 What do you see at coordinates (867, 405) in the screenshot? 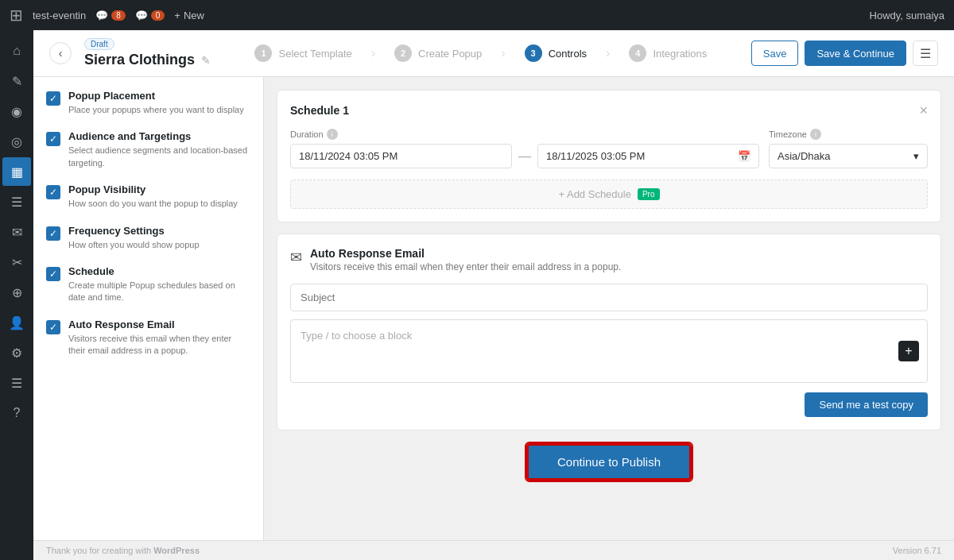
I see `send-test-copy-button: Send me a test copy` at bounding box center [867, 405].